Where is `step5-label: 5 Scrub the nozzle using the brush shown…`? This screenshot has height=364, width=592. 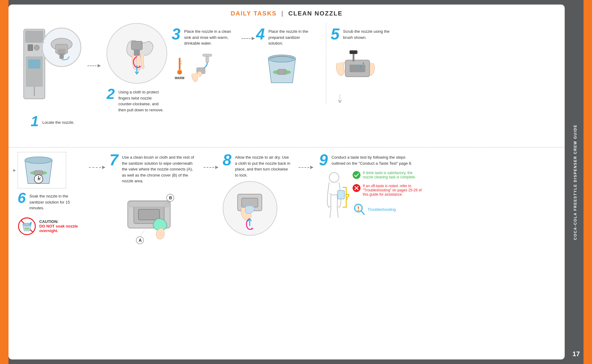 step5-label: 5 Scrub the nozzle using the brush shown… is located at coordinates (366, 34).